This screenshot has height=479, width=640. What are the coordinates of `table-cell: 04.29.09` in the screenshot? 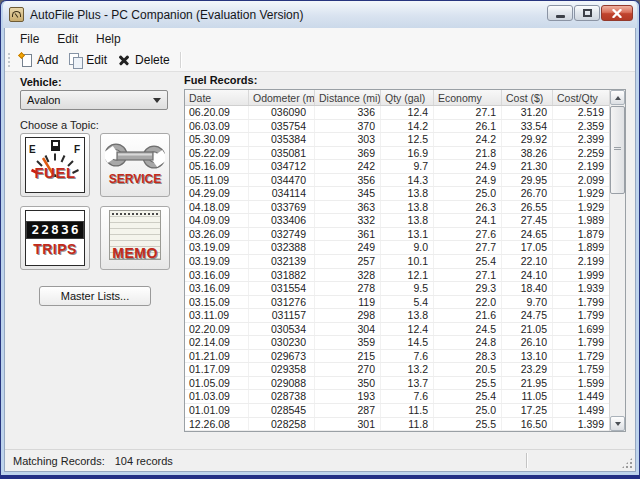 It's located at (217, 194).